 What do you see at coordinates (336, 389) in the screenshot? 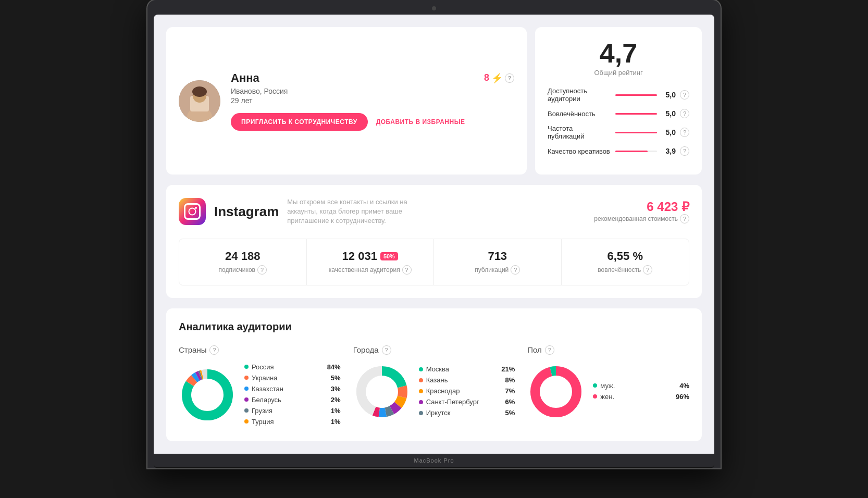
I see `legend-pct: 3%` at bounding box center [336, 389].